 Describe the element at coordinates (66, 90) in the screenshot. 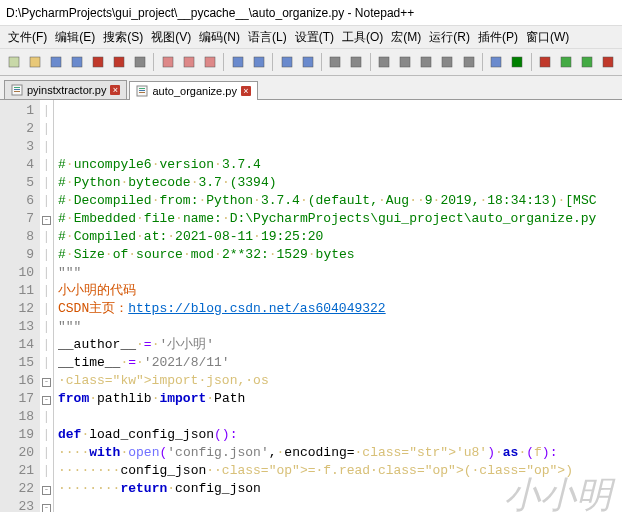

I see `tab-0: pyinstxtractor.py×` at that location.